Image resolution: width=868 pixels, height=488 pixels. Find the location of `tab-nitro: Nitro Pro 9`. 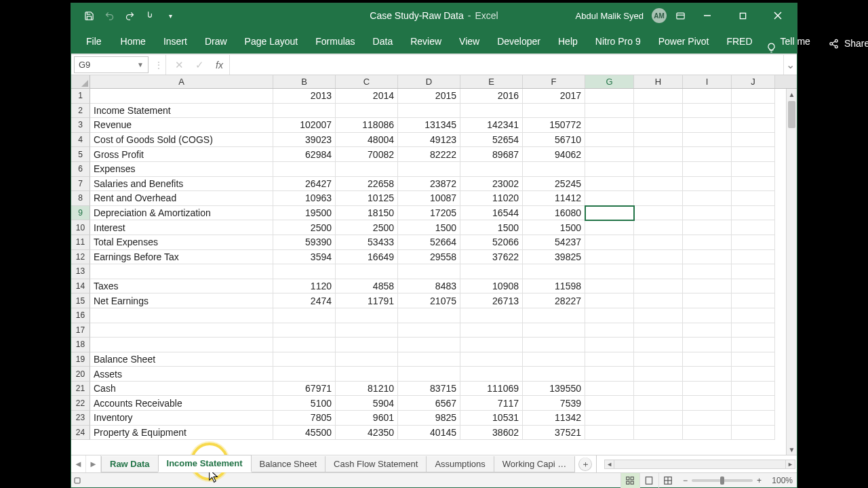

tab-nitro: Nitro Pro 9 is located at coordinates (618, 42).